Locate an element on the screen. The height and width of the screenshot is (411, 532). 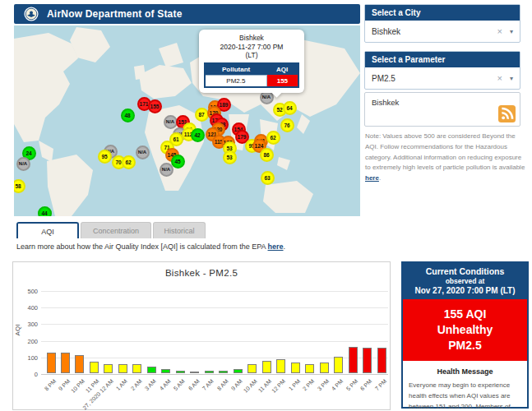
city-select: Bishkek × ▾ is located at coordinates (442, 31).